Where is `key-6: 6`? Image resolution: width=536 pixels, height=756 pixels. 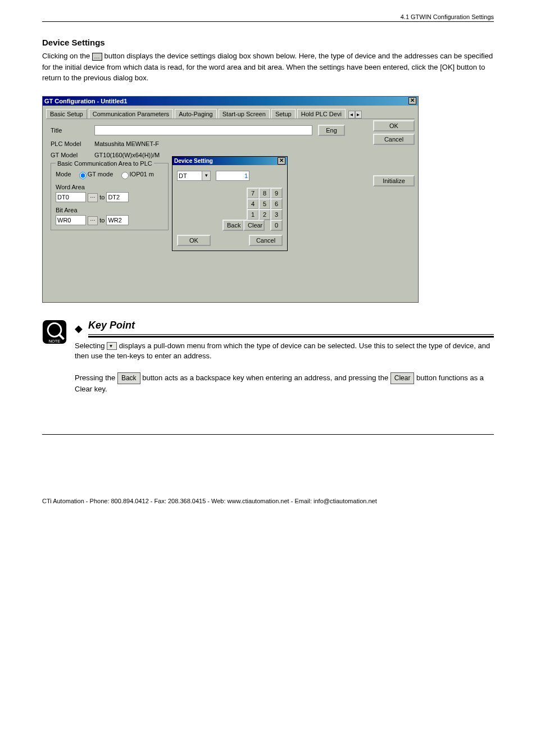 key-6: 6 is located at coordinates (276, 204).